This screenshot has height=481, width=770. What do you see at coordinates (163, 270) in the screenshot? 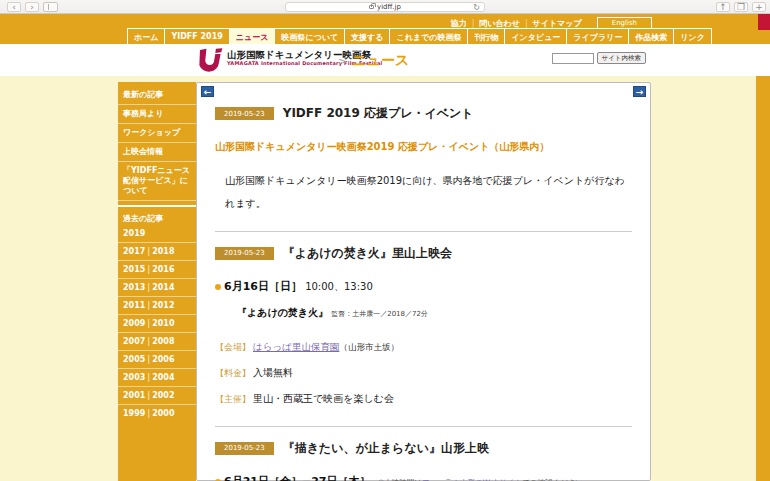
I see `archive-year-link: 2016` at bounding box center [163, 270].